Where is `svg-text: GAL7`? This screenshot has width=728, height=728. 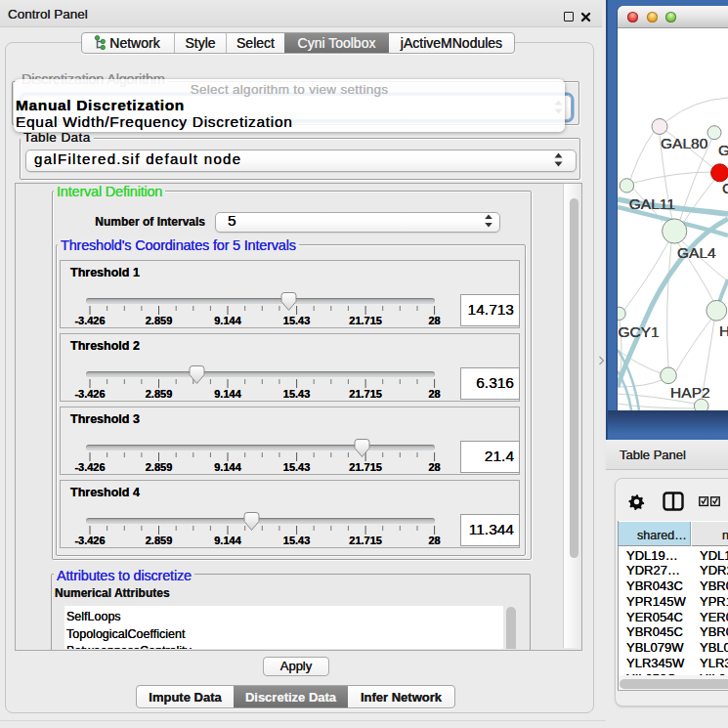 svg-text: GAL7 is located at coordinates (723, 150).